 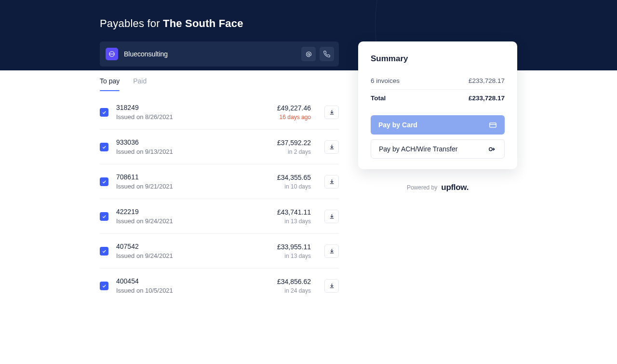 I want to click on invoice-amount-col: £43,741.11in 13 days, so click(x=294, y=216).